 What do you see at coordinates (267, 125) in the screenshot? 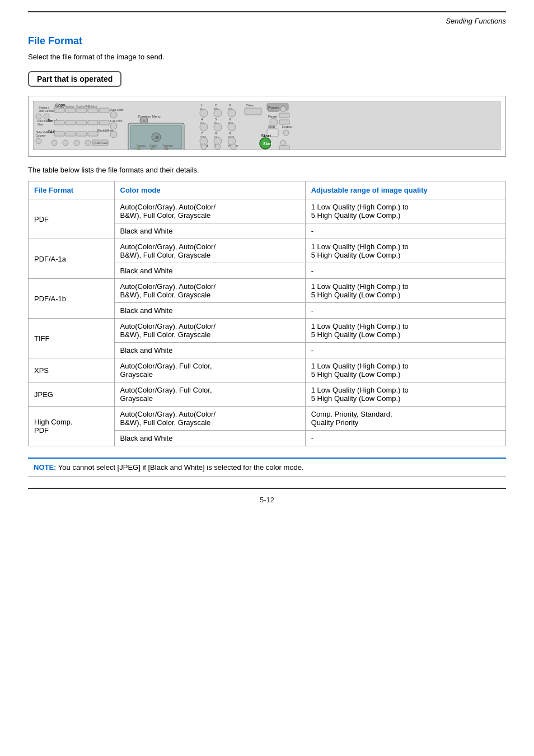
I see `device-svg: Status / Job Cancel Copy Address Address…` at bounding box center [267, 125].